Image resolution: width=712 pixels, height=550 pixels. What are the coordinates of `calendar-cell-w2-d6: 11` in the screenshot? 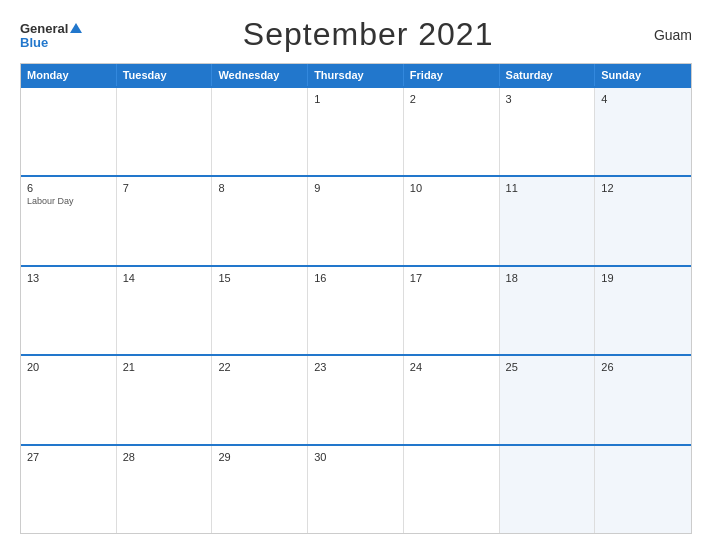 It's located at (548, 220).